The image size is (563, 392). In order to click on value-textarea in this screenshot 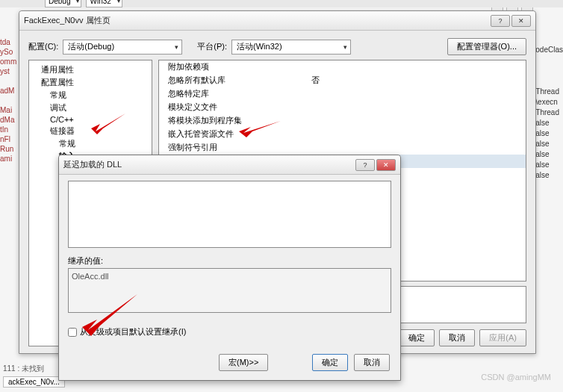, I will do `click(230, 214)`.